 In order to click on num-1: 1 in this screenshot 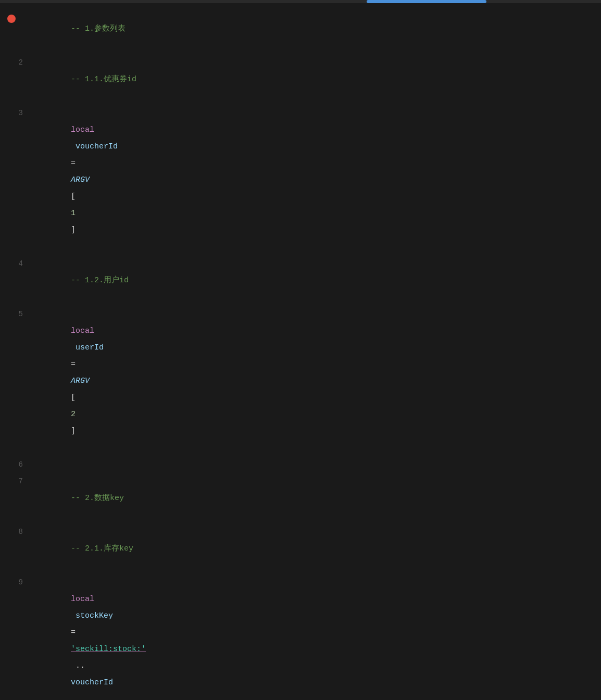, I will do `click(73, 214)`.